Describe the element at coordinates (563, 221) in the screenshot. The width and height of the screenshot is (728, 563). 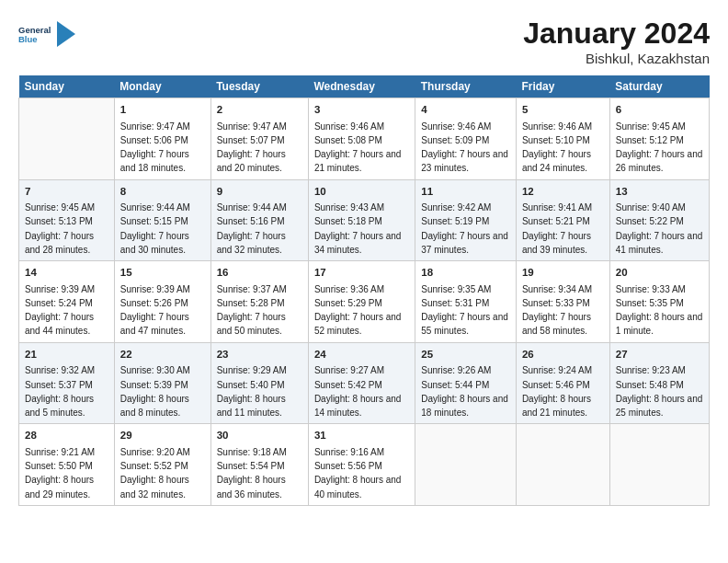
I see `calendar-cell: 12 Sunrise: 9:41 AMSunset: 5:21 PMDaylig…` at that location.